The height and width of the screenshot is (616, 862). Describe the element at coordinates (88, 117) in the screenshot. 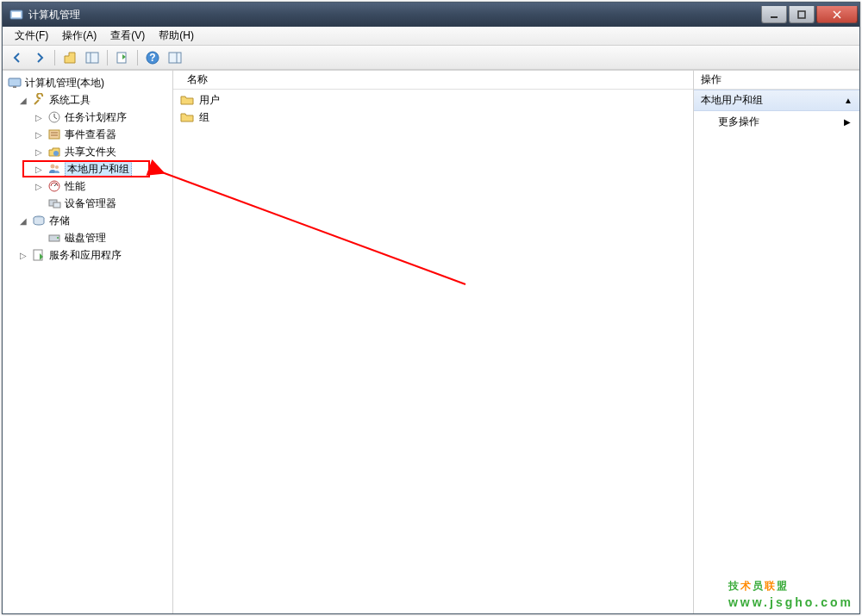

I see `tree-task-scheduler: ▷ 任务计划程序` at that location.